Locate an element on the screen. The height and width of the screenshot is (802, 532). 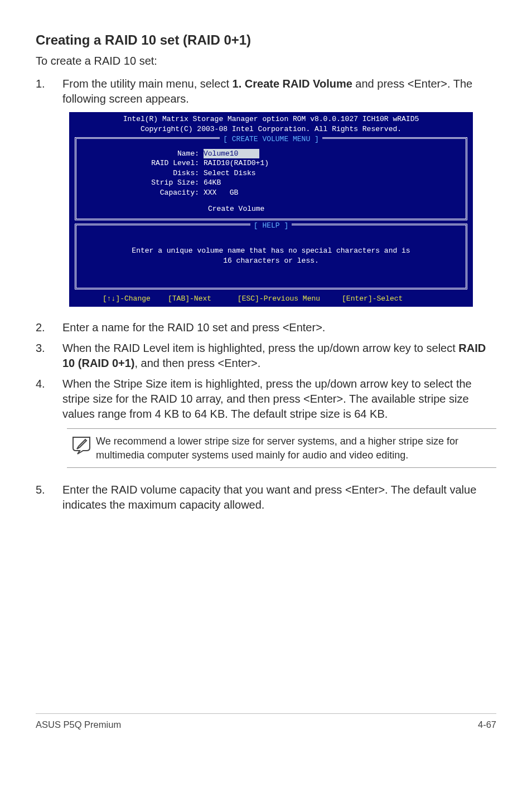
capacity-value: XXX GB is located at coordinates (221, 193).